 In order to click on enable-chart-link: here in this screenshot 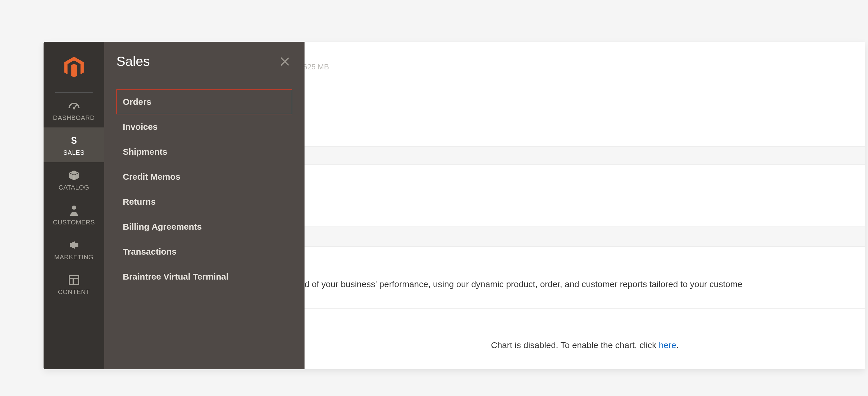, I will do `click(668, 345)`.